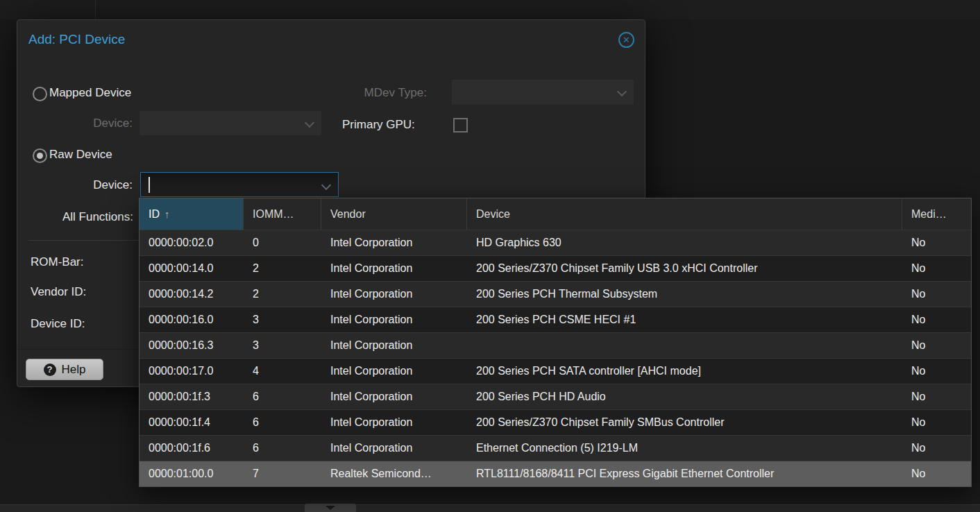 The height and width of the screenshot is (512, 980). I want to click on raw-device-radio, so click(40, 155).